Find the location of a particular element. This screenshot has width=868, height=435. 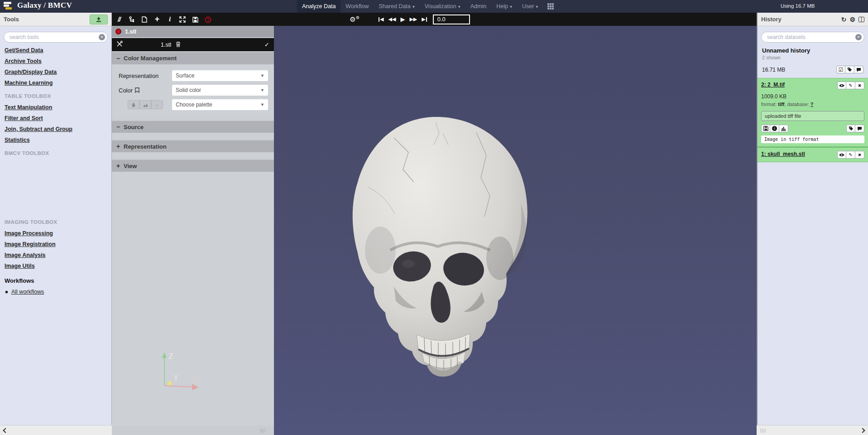

save-state-icon is located at coordinates (195, 19).